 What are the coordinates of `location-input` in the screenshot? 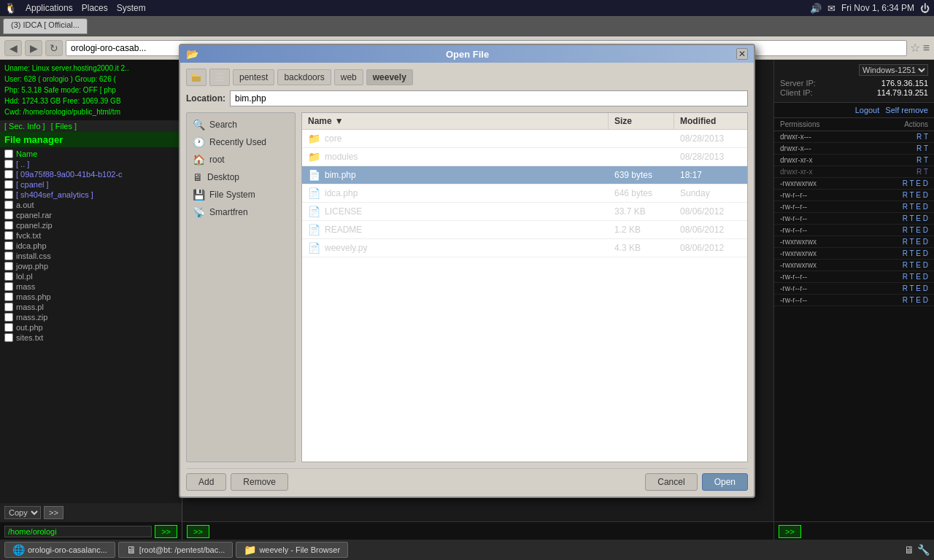 It's located at (489, 98).